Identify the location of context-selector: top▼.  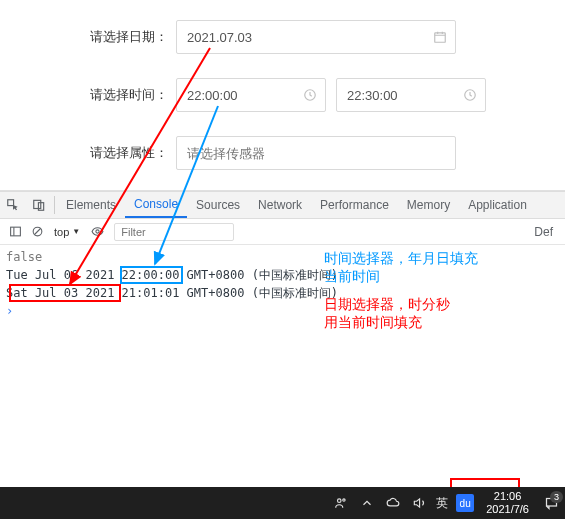
(67, 232).